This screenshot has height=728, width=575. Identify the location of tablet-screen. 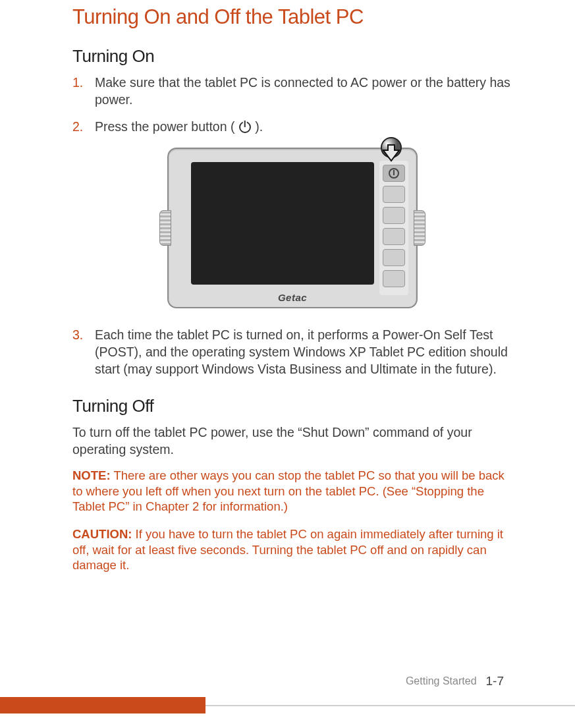
(283, 223).